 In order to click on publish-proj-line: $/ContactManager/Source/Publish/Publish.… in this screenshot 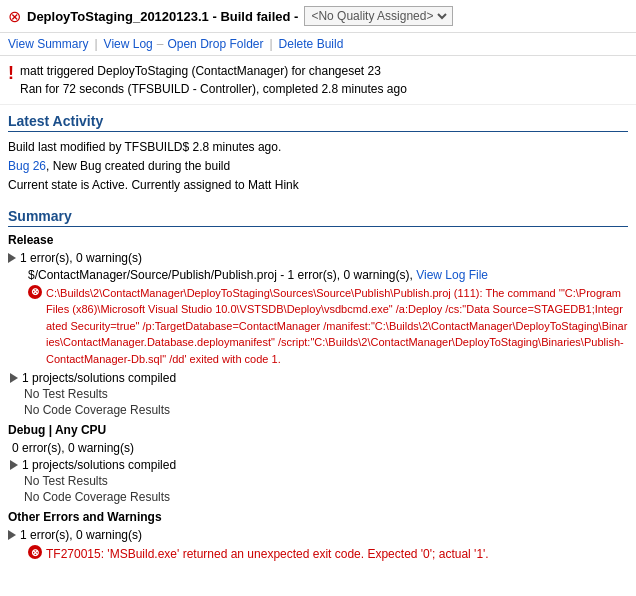, I will do `click(318, 275)`.